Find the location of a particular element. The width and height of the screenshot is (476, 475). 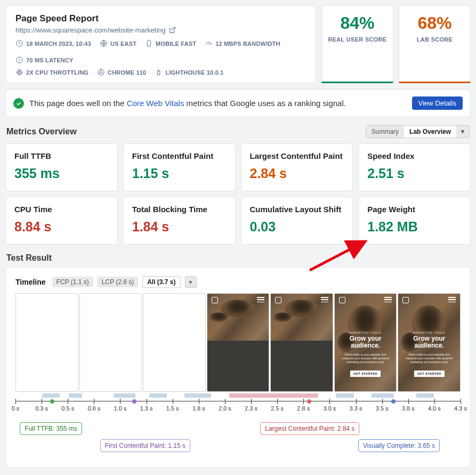

callout-fcp: First Contentful Paint: 1.15 s is located at coordinates (145, 446).